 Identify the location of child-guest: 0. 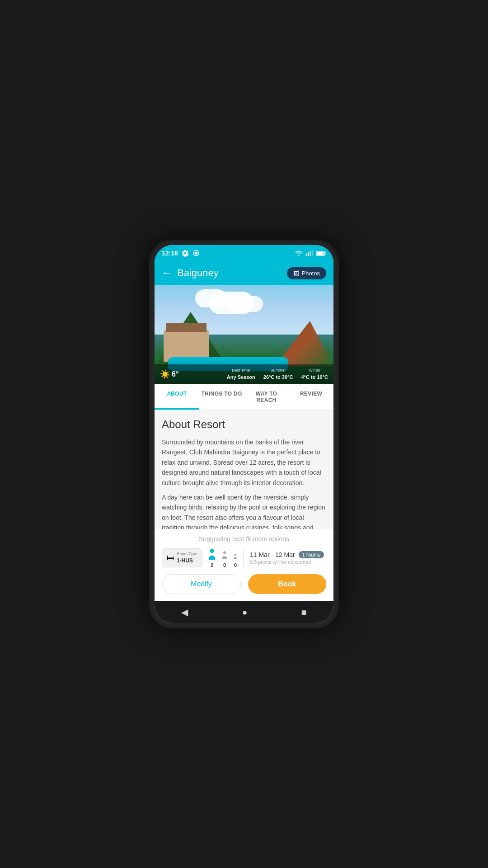
(225, 559).